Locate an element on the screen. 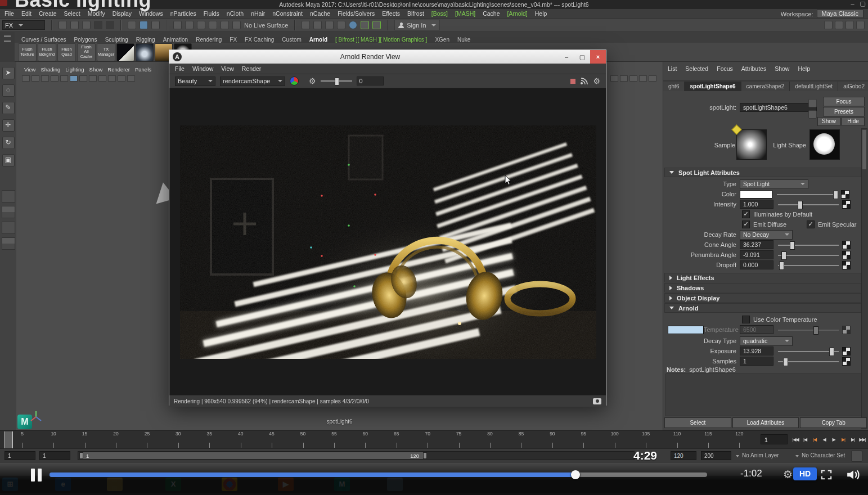 The image size is (868, 495). ae-menu-item: Focus is located at coordinates (725, 69).